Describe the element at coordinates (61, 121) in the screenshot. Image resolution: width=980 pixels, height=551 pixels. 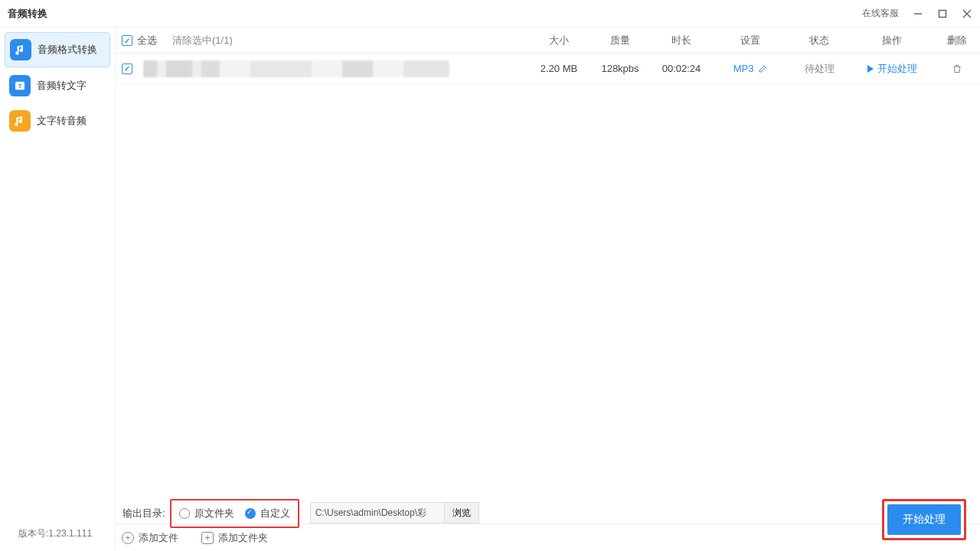
I see `sidebar-item-label: 文字转音频` at that location.